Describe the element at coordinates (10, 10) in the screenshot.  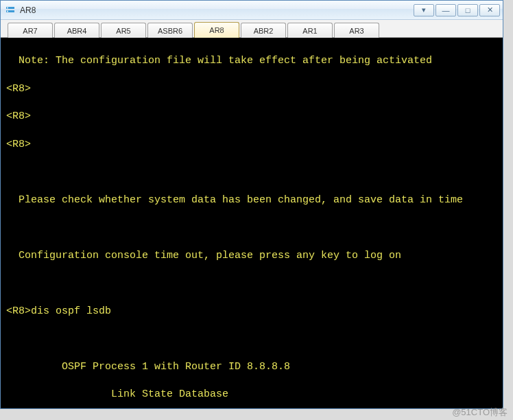
I see `app-icon` at that location.